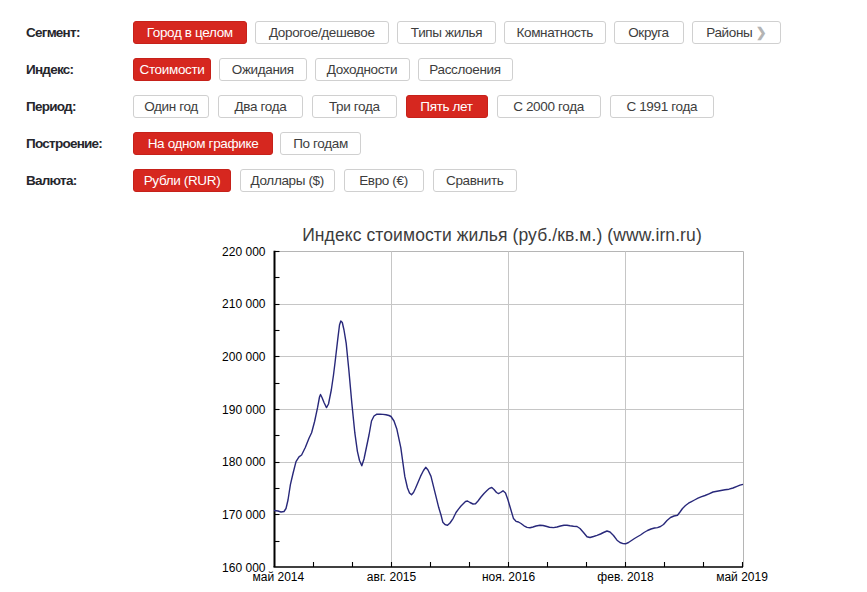 This screenshot has height=592, width=867. Describe the element at coordinates (392, 577) in the screenshot. I see `svg-text: авг. 2015` at that location.